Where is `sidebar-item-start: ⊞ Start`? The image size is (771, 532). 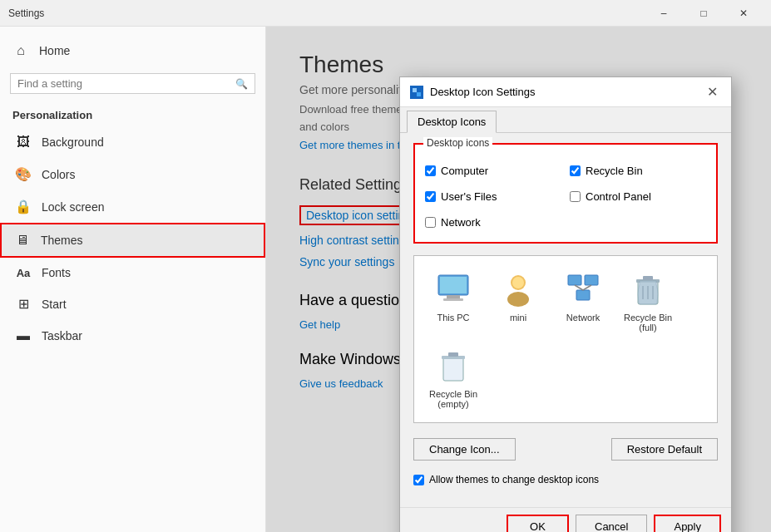 sidebar-item-start: ⊞ Start is located at coordinates (133, 304).